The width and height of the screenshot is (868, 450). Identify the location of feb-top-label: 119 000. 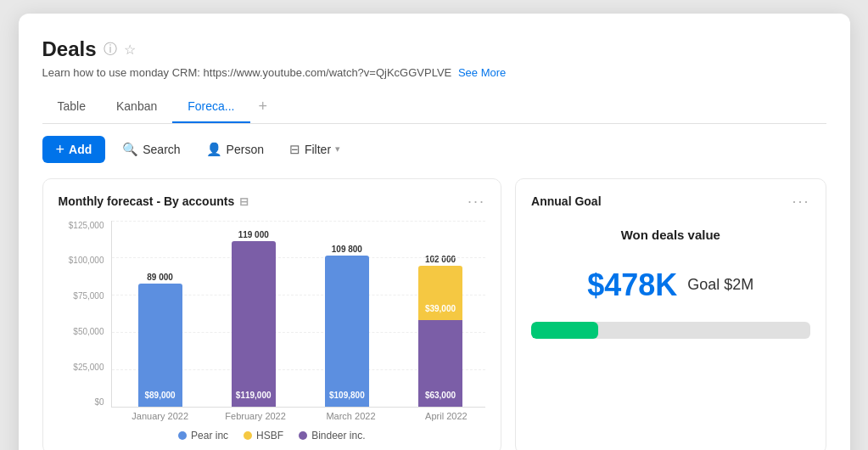
(254, 234).